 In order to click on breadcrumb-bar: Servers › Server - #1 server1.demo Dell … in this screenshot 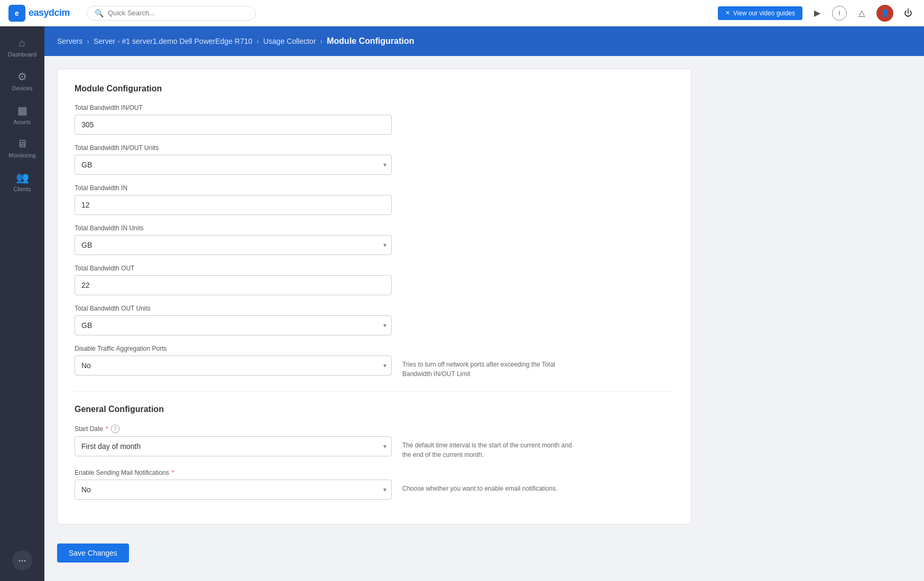, I will do `click(484, 41)`.